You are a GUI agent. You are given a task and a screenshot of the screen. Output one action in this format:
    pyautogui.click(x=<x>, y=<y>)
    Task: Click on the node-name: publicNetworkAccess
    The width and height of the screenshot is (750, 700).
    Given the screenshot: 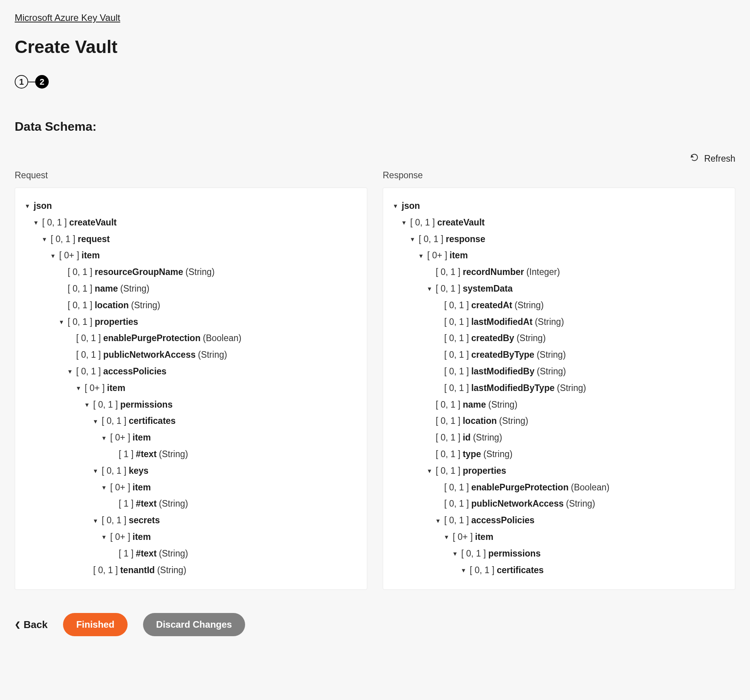 What is the action you would take?
    pyautogui.click(x=149, y=355)
    